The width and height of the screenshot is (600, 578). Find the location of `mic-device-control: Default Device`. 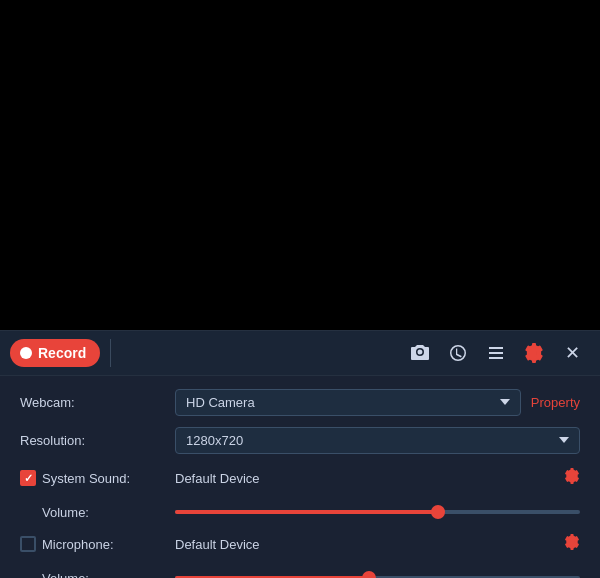

mic-device-control: Default Device is located at coordinates (378, 544).